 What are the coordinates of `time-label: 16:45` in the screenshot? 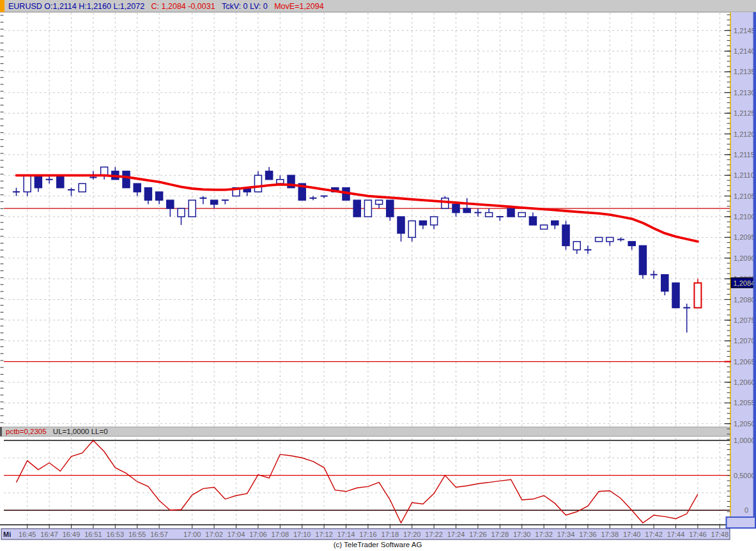 It's located at (27, 534).